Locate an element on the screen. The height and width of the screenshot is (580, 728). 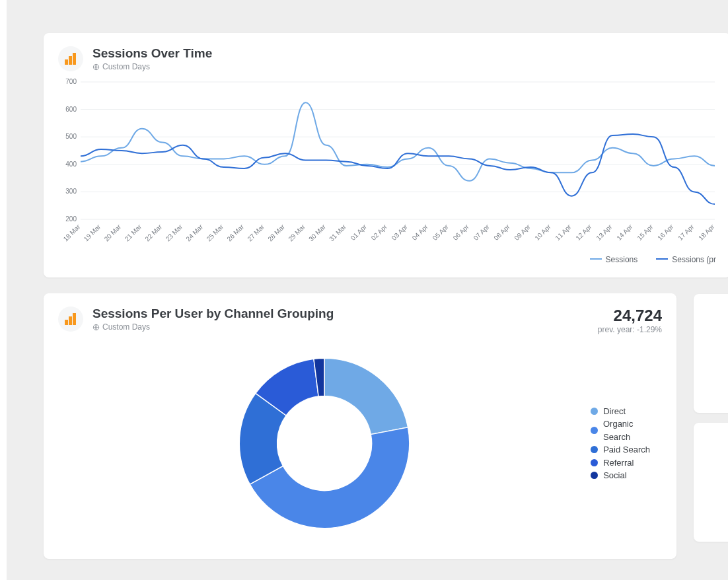
svg-text: 13 Apr is located at coordinates (604, 233).